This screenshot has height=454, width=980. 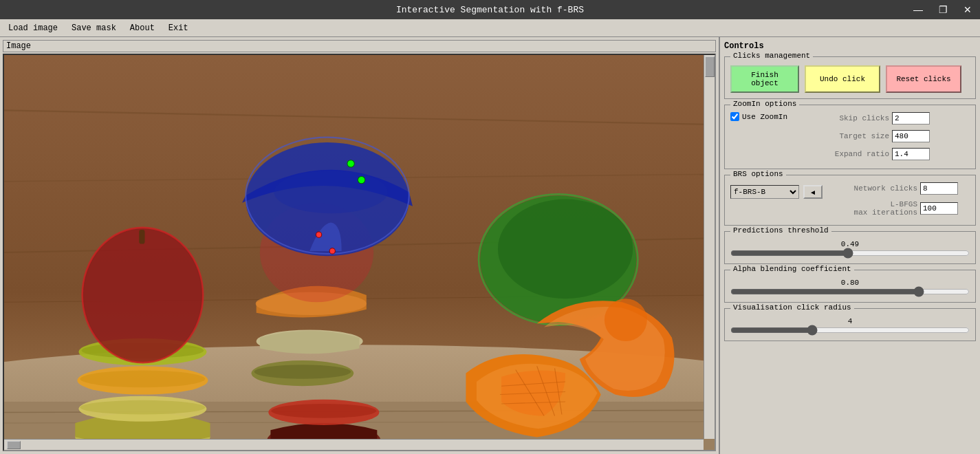 I want to click on use-zoomin-label: Use ZoomIn, so click(x=765, y=117).